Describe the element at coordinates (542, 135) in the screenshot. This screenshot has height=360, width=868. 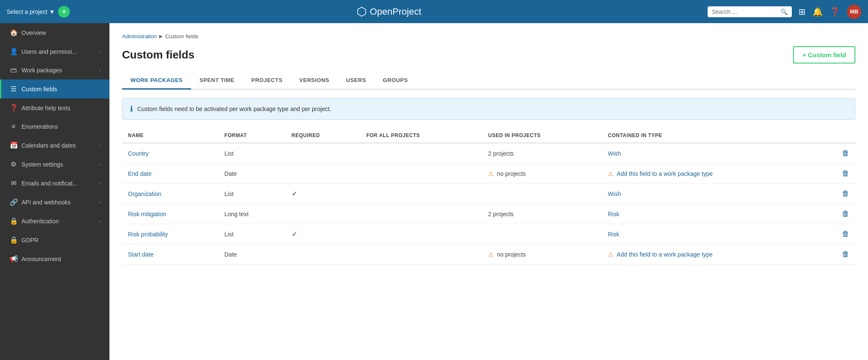
I see `col-header-used-in-projects: USED IN PROJECTS` at that location.